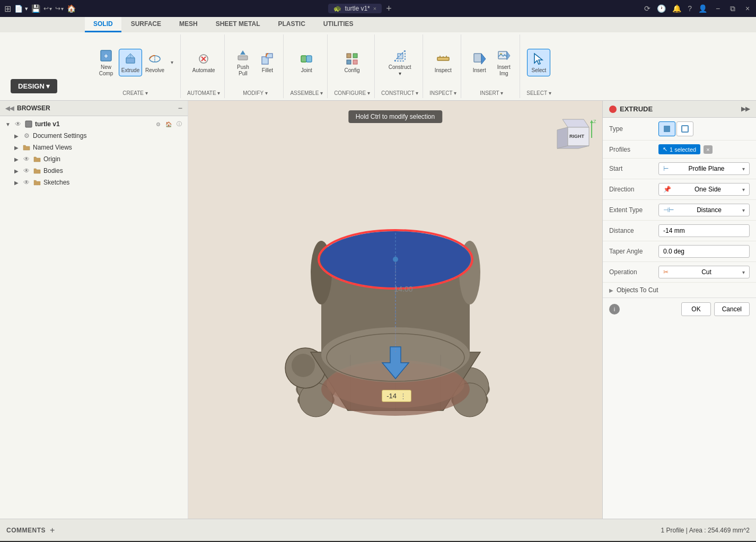 Image resolution: width=756 pixels, height=542 pixels. I want to click on maximize-button: ⧉, so click(733, 8).